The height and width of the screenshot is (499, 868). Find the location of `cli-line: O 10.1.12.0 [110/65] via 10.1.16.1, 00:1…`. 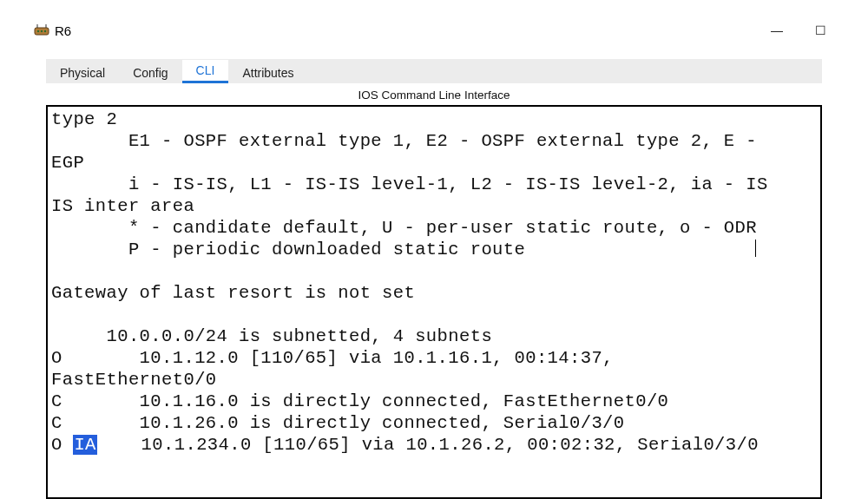

cli-line: O 10.1.12.0 [110/65] via 10.1.16.1, 00:1… is located at coordinates (332, 358).